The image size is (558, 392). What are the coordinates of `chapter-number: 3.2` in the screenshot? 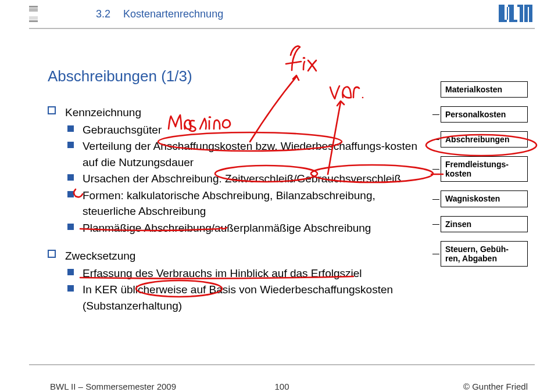 It's located at (103, 14).